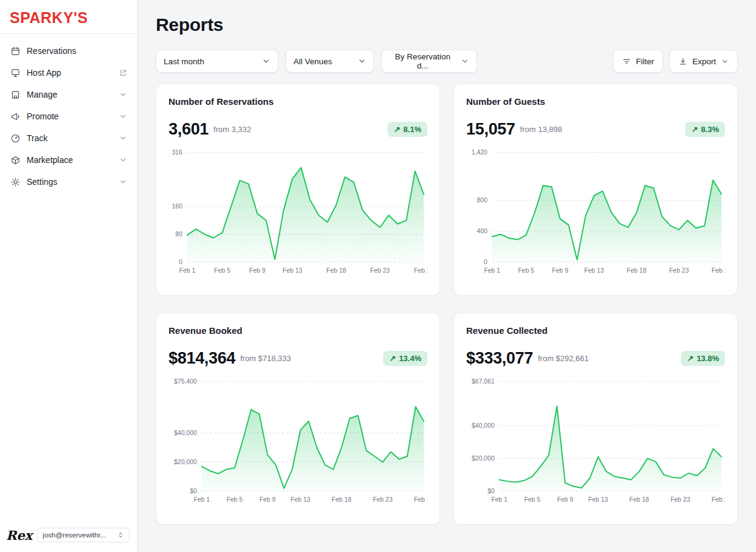  I want to click on chart-card-revenue-collected: Revenue Collected $333,077 from $292,661…, so click(595, 419).